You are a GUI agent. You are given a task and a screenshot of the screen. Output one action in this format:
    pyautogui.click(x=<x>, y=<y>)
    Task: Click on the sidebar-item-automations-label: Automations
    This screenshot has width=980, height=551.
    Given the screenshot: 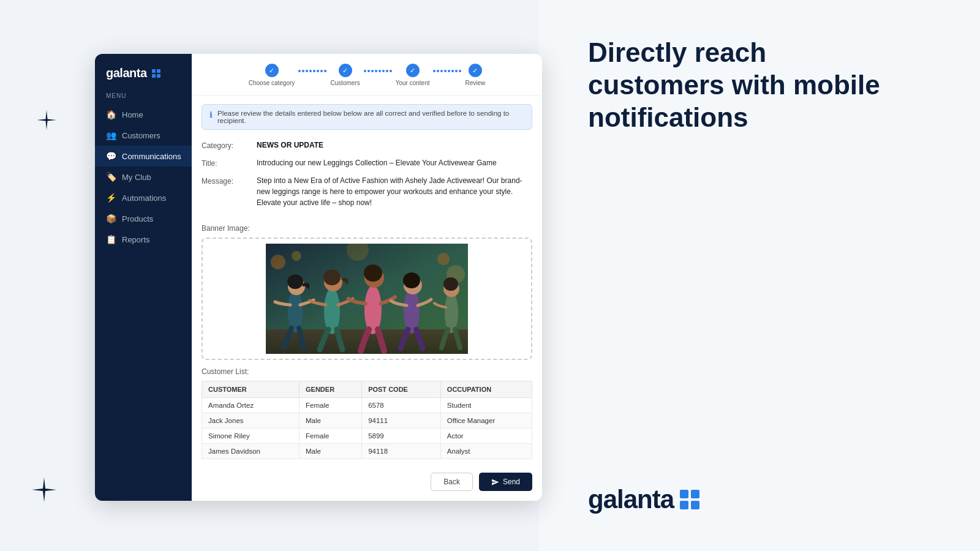 What is the action you would take?
    pyautogui.click(x=144, y=198)
    